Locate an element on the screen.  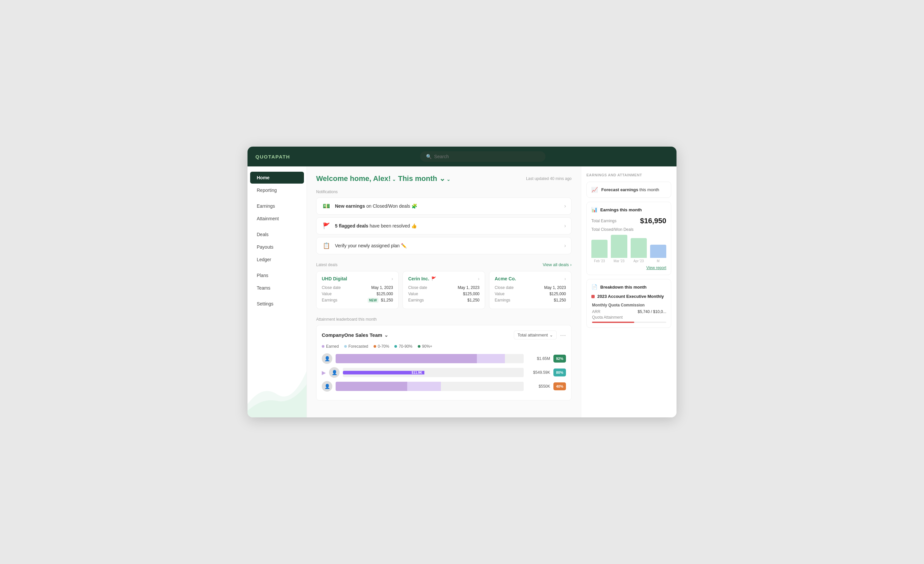
deal-earnings-3: $1,250 is located at coordinates (560, 300).